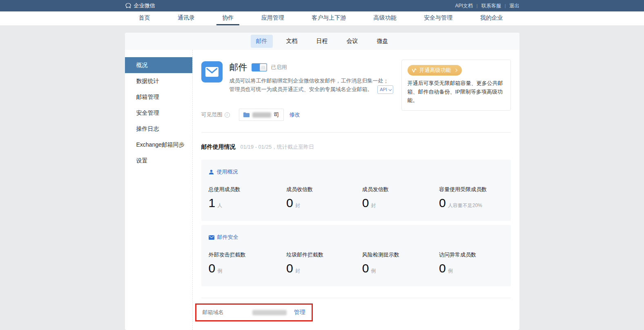  Describe the element at coordinates (247, 115) in the screenshot. I see `folder-icon` at that location.